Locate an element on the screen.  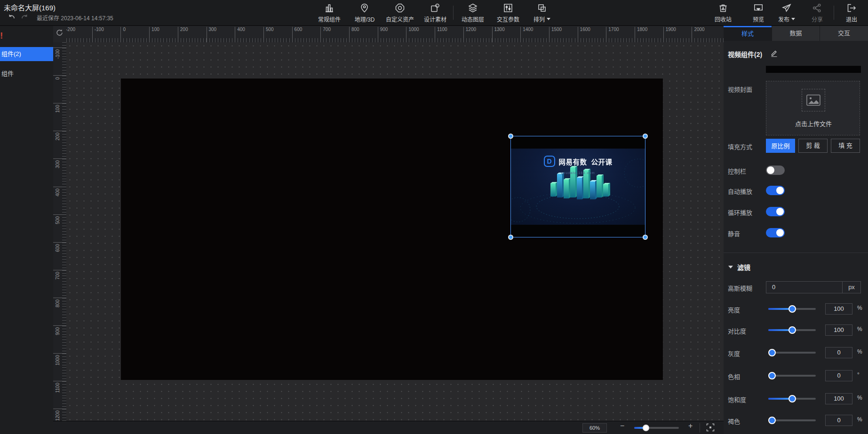
toggle-label-loop: 循环播放 is located at coordinates (740, 213).